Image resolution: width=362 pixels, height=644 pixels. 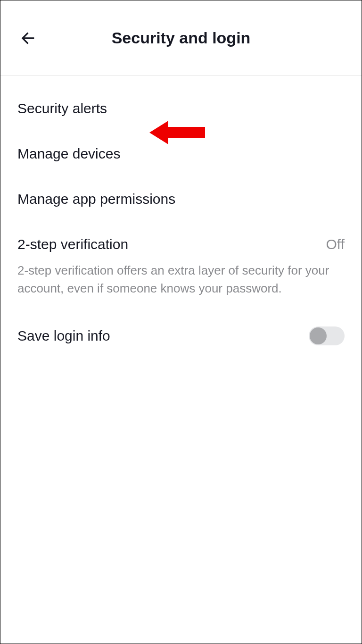 What do you see at coordinates (181, 99) in the screenshot?
I see `security-alerts-row: Security alerts` at bounding box center [181, 99].